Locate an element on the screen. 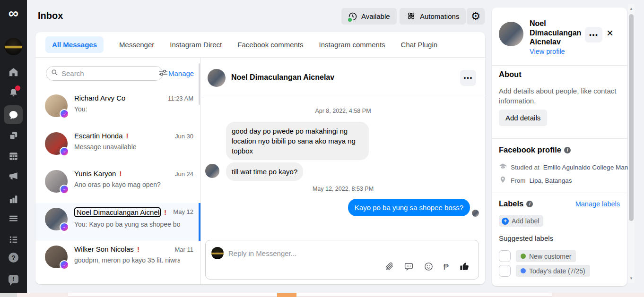  all-tools-menu-icon is located at coordinates (13, 218).